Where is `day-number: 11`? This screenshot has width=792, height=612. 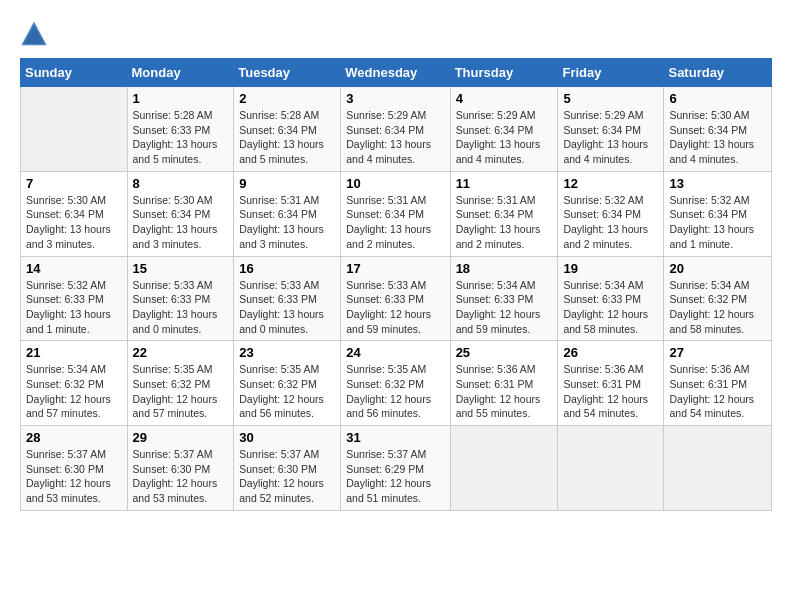
day-number: 11 is located at coordinates (504, 184).